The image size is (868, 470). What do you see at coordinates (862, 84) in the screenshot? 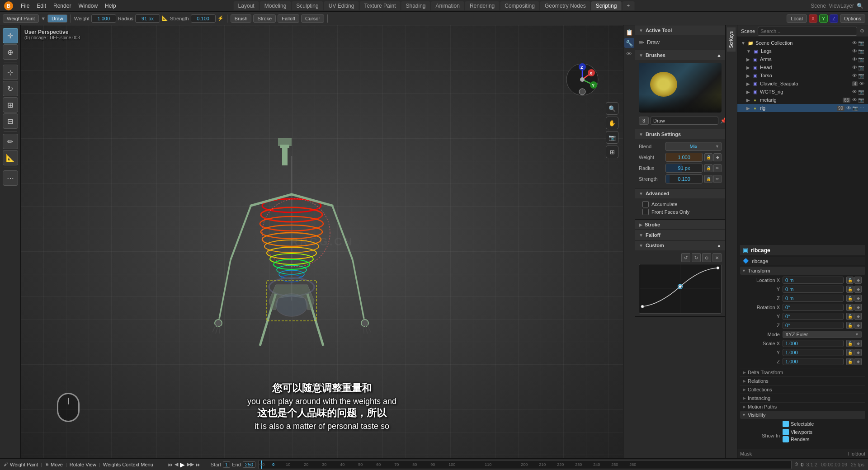
I see `clavicle-vis-icon: 👁` at bounding box center [862, 84].